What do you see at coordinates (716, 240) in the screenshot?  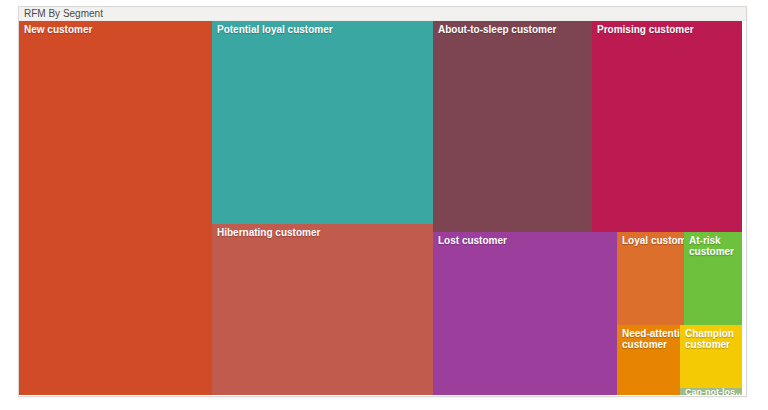 I see `tile-label-line: At-risk` at bounding box center [716, 240].